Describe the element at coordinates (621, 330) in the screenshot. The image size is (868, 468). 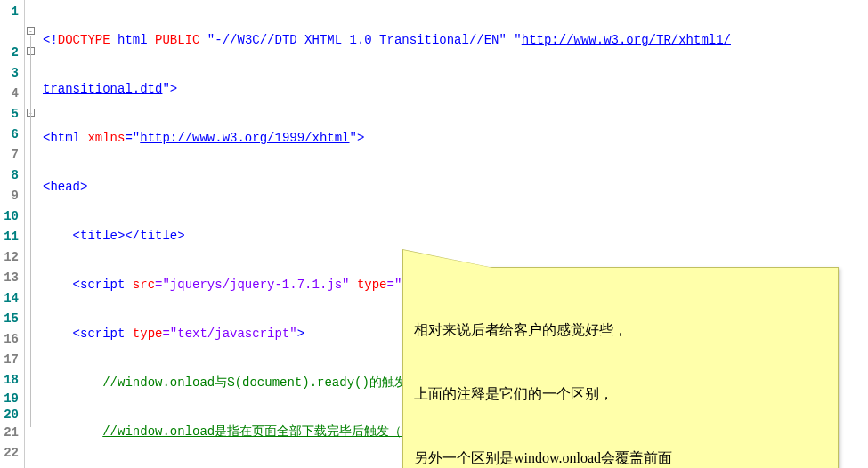
I see `note-line: 相对来说后者给客户的感觉好些，` at that location.